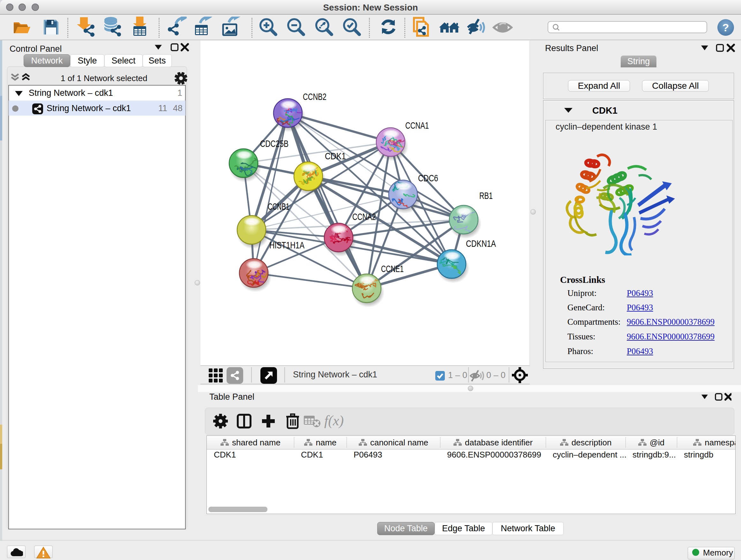  What do you see at coordinates (336, 156) in the screenshot?
I see `svg-text: CDK1` at bounding box center [336, 156].